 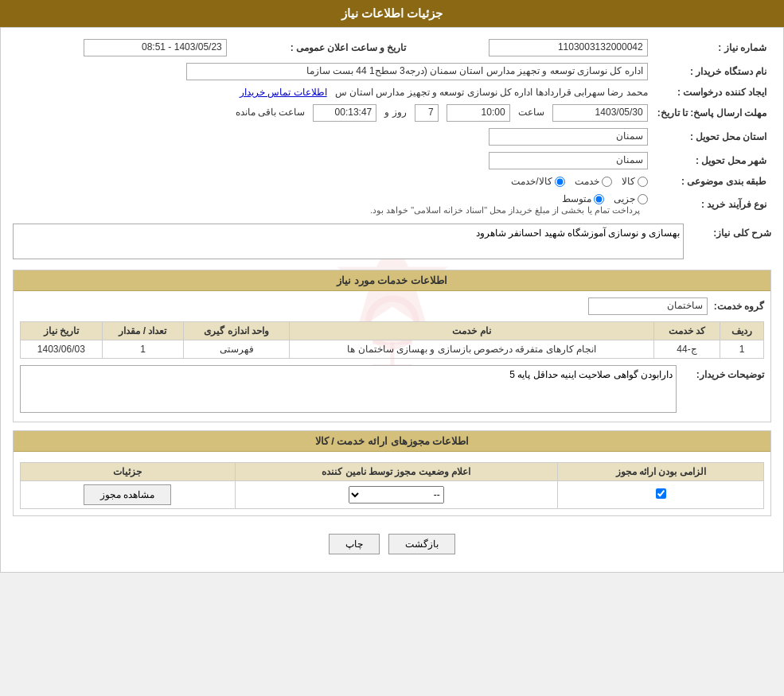 I want to click on need-number-label: شماره نیاز :, so click(x=712, y=48).